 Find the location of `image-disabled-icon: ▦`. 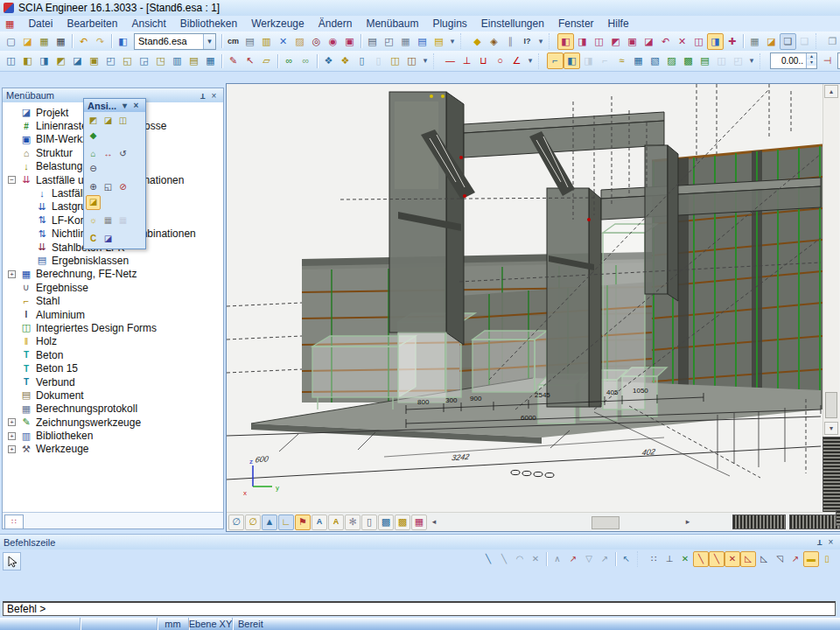

image-disabled-icon: ▦ is located at coordinates (122, 220).